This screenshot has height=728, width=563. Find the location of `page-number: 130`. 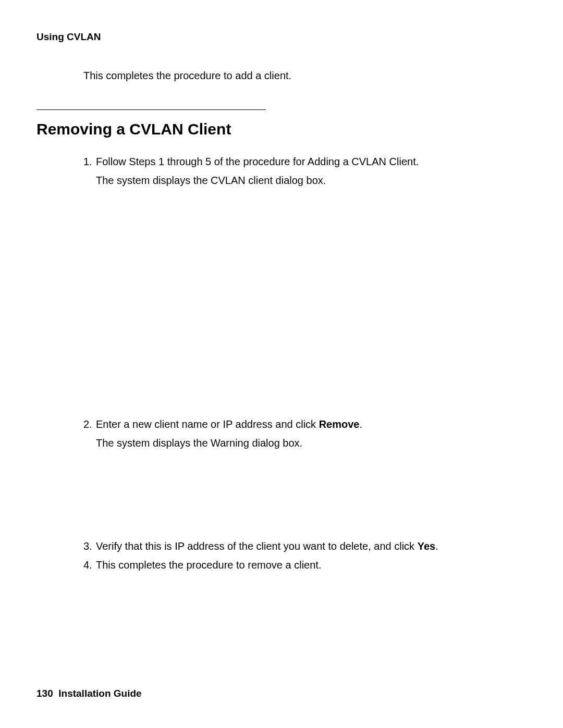

page-number: 130 is located at coordinates (45, 693).